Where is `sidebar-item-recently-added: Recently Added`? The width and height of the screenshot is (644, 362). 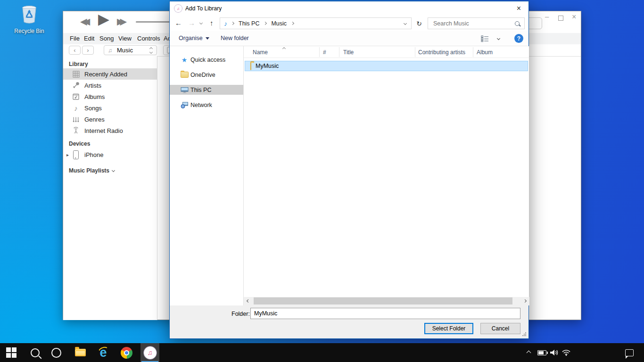 sidebar-item-recently-added: Recently Added is located at coordinates (110, 74).